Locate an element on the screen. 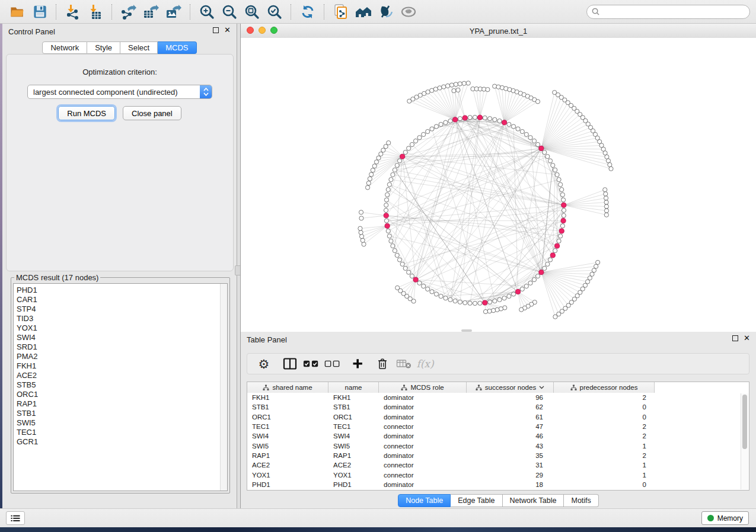 The image size is (756, 532). zoom-selected-icon is located at coordinates (275, 12).